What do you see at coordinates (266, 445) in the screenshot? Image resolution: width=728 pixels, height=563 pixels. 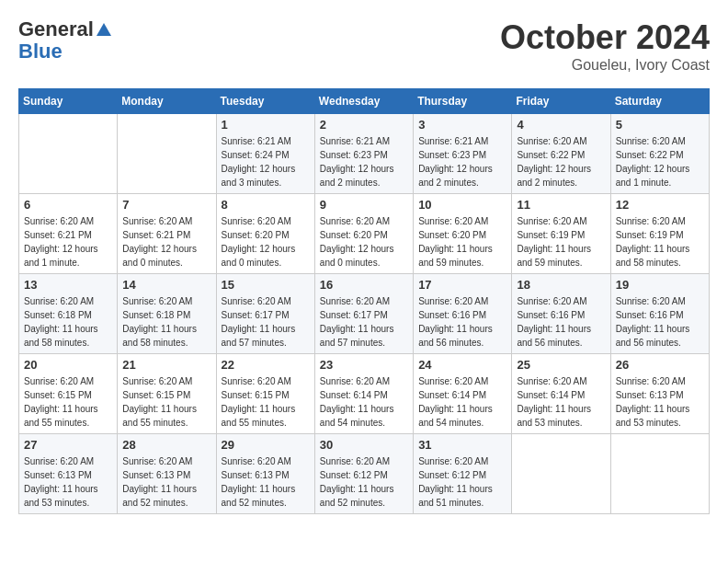 I see `day-number: 29` at bounding box center [266, 445].